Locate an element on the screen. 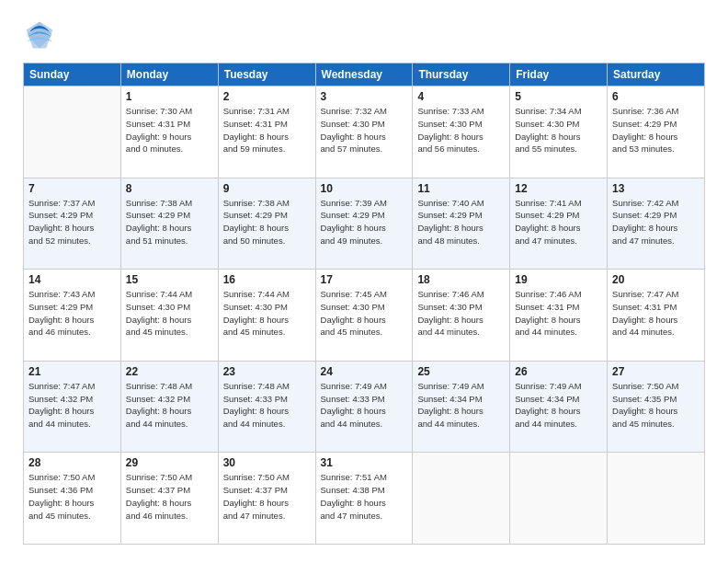 This screenshot has width=728, height=563. day-info: Sunrise: 7:30 AM Sunset: 4:31 PM Dayligh… is located at coordinates (169, 131).